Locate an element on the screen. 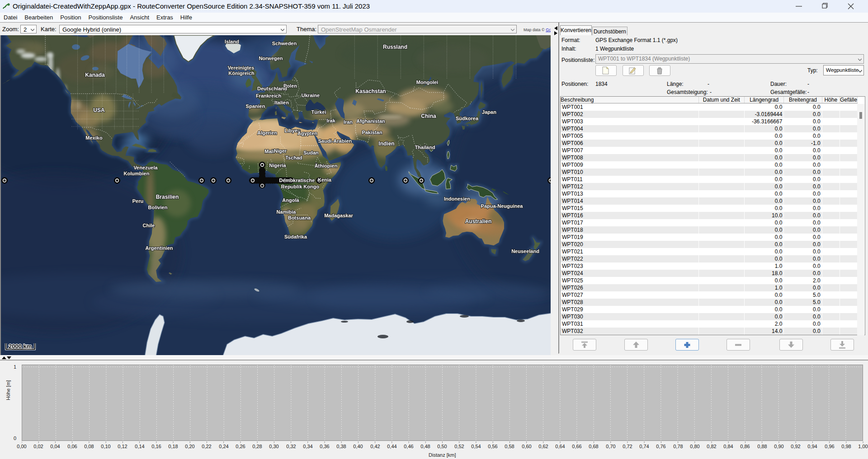 This screenshot has height=459, width=868. svg-text: Republik Kongo is located at coordinates (300, 187).